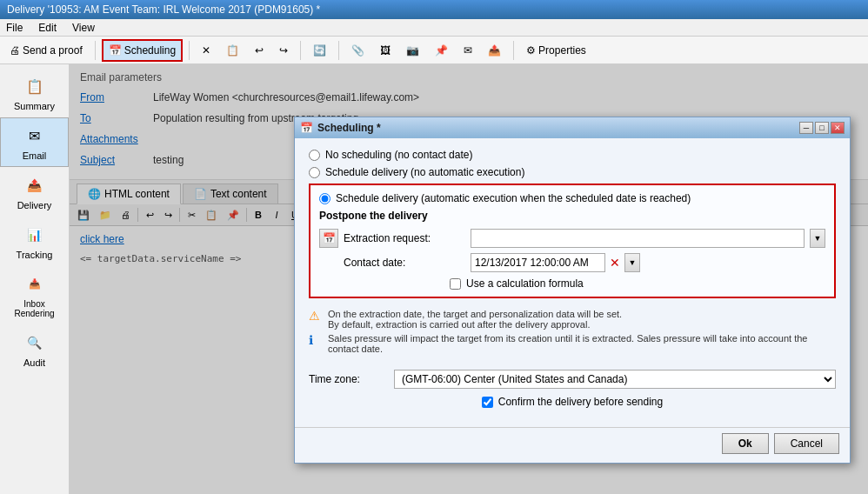 This screenshot has height=494, width=868. Describe the element at coordinates (358, 50) in the screenshot. I see `tb-attach: 📎` at that location.